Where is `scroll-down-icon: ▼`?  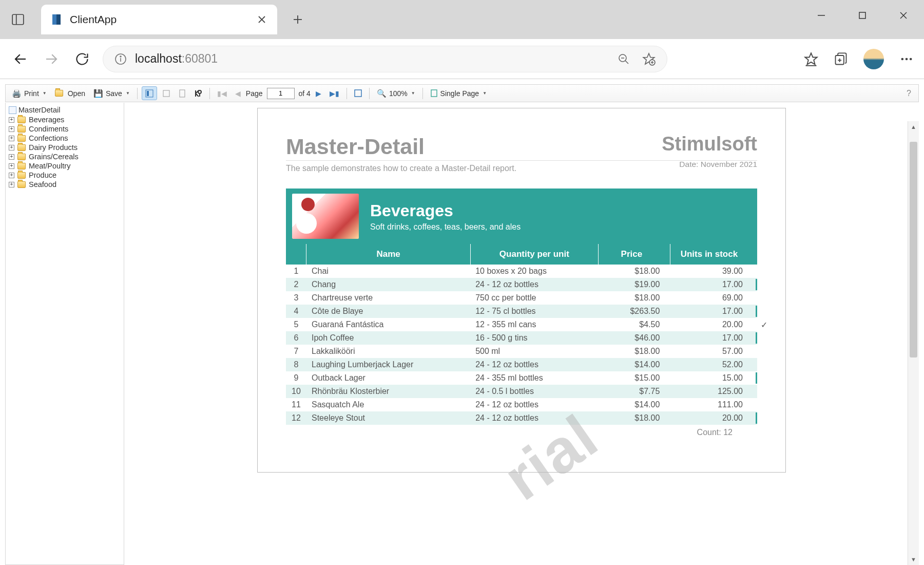
scroll-down-icon: ▼ is located at coordinates (914, 559).